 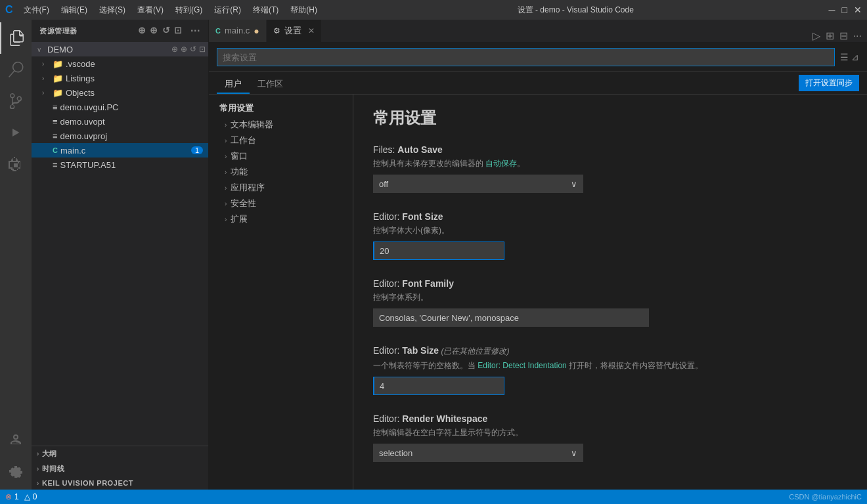 I want to click on demo-refresh-icon: ↺, so click(x=193, y=49).